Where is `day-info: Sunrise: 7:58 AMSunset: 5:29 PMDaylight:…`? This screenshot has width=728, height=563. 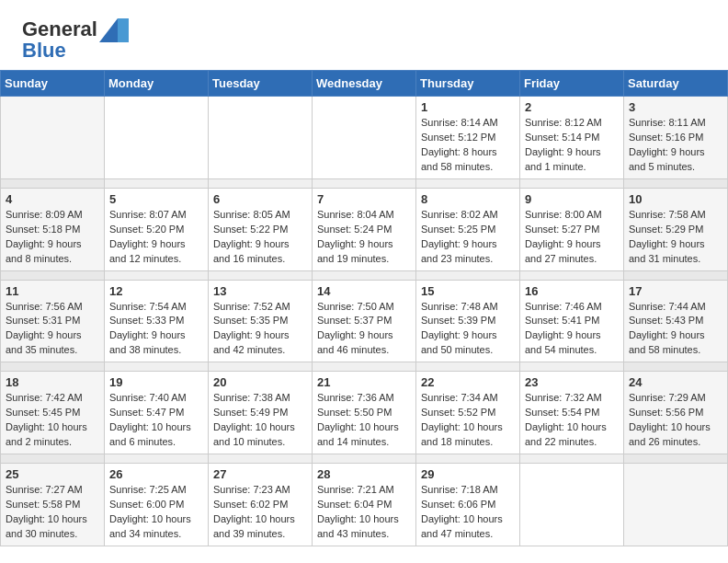
day-info: Sunrise: 7:58 AMSunset: 5:29 PMDaylight:… is located at coordinates (676, 237).